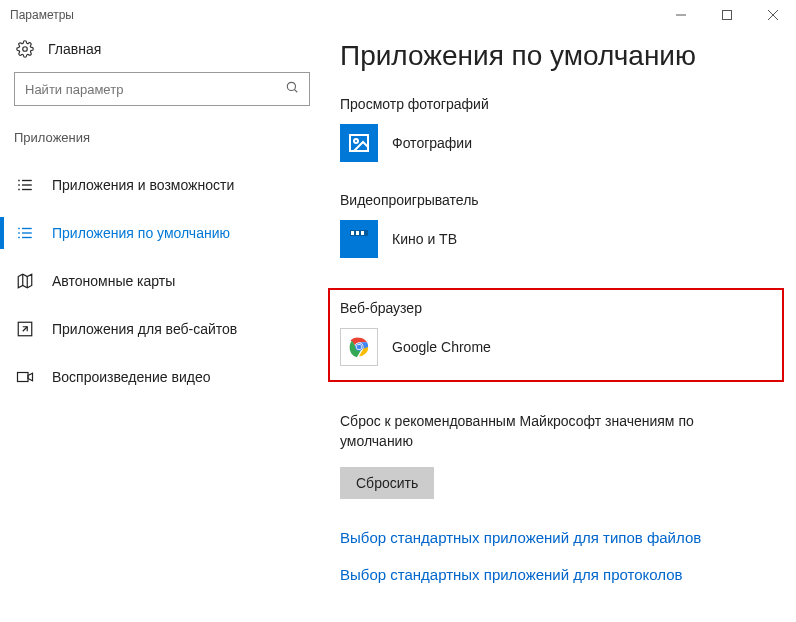  What do you see at coordinates (359, 143) in the screenshot?
I see `photos-icon` at bounding box center [359, 143].